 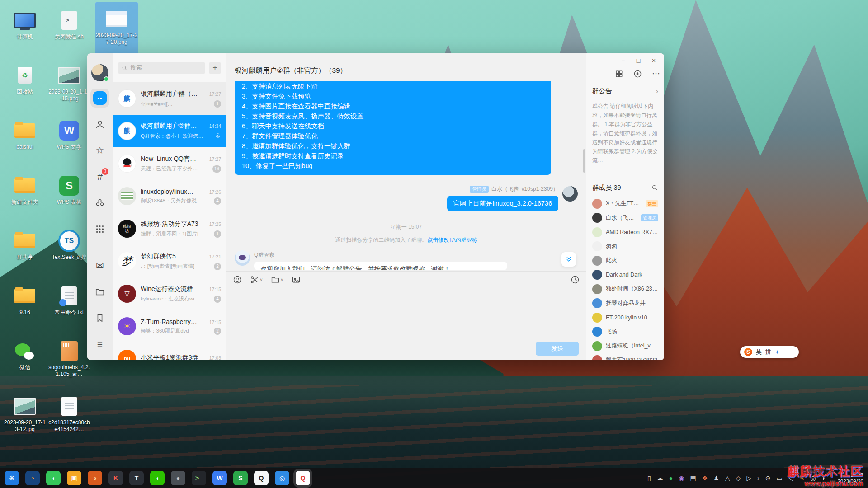 What do you see at coordinates (100, 150) in the screenshot?
I see `nav-favorites: ☆` at bounding box center [100, 150].